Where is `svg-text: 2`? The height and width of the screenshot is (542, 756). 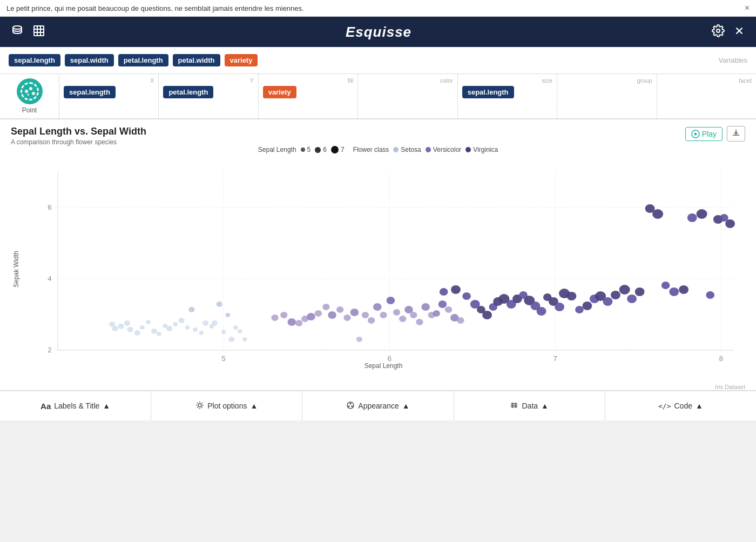 svg-text: 2 is located at coordinates (50, 350).